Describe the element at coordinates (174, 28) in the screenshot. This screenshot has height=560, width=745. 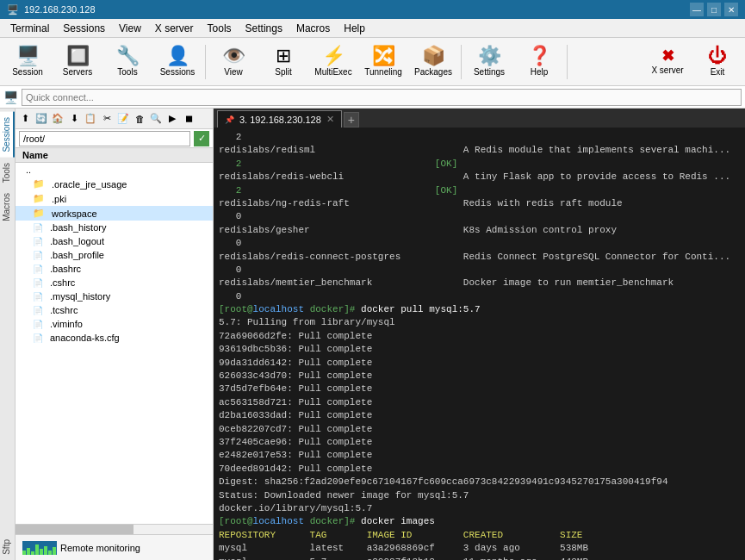
I see `menu-xserver: X server` at that location.